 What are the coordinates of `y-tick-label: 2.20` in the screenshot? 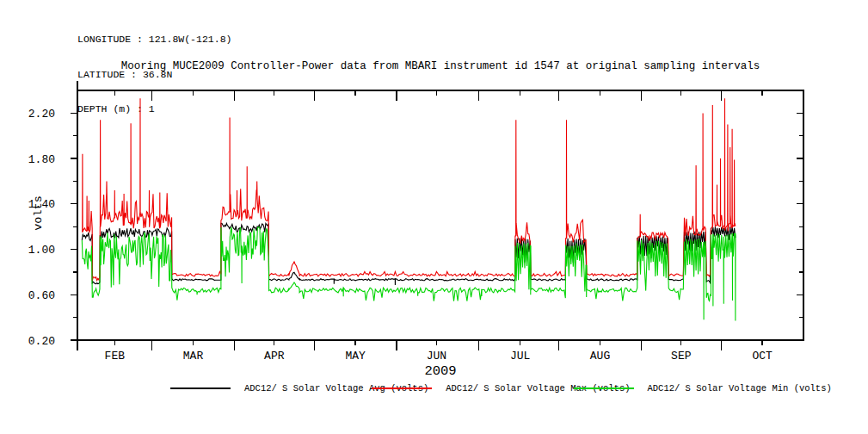 It's located at (41, 114).